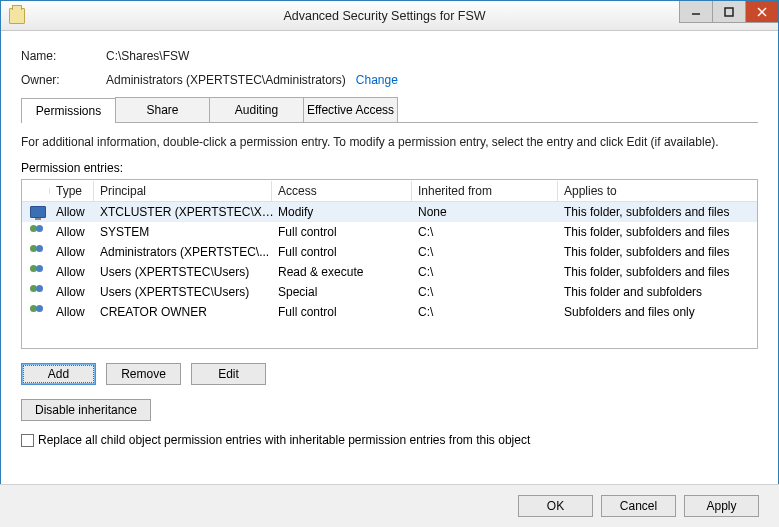 The height and width of the screenshot is (527, 779). What do you see at coordinates (185, 312) in the screenshot?
I see `cell-principal: CREATOR OWNER` at bounding box center [185, 312].